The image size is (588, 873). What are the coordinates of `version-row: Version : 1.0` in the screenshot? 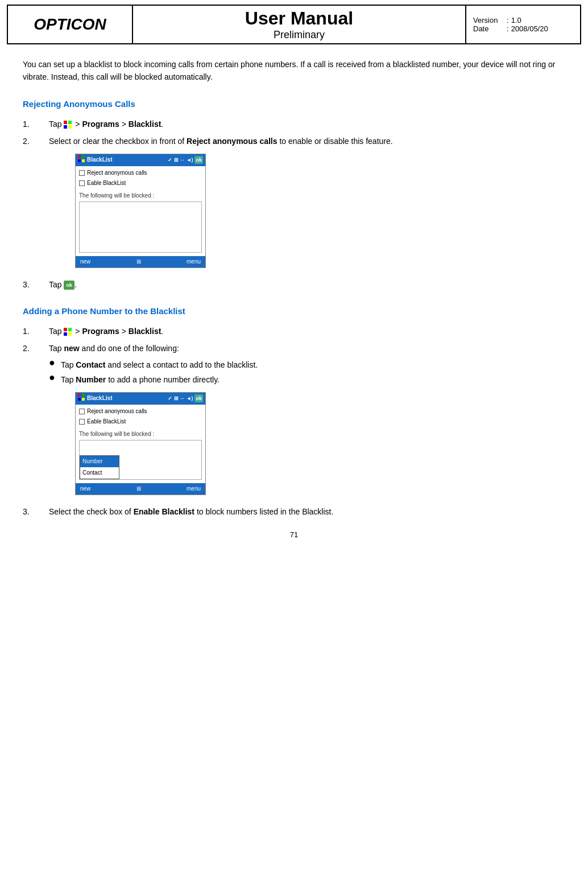 It's located at (523, 20).